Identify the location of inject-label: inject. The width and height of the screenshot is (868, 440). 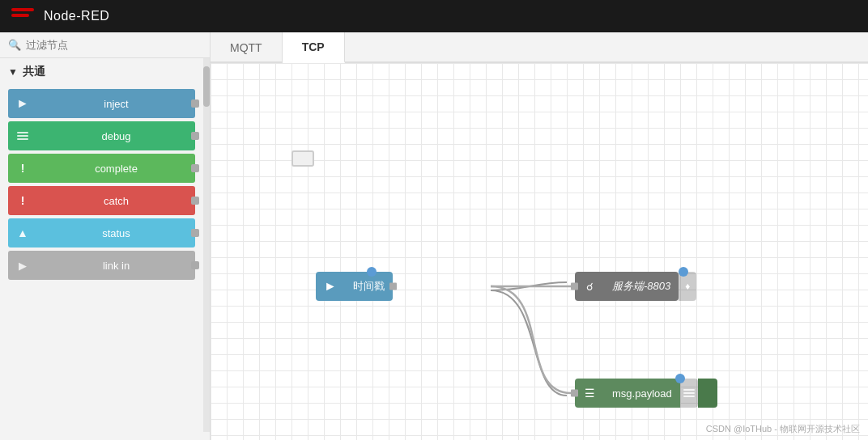
(117, 104).